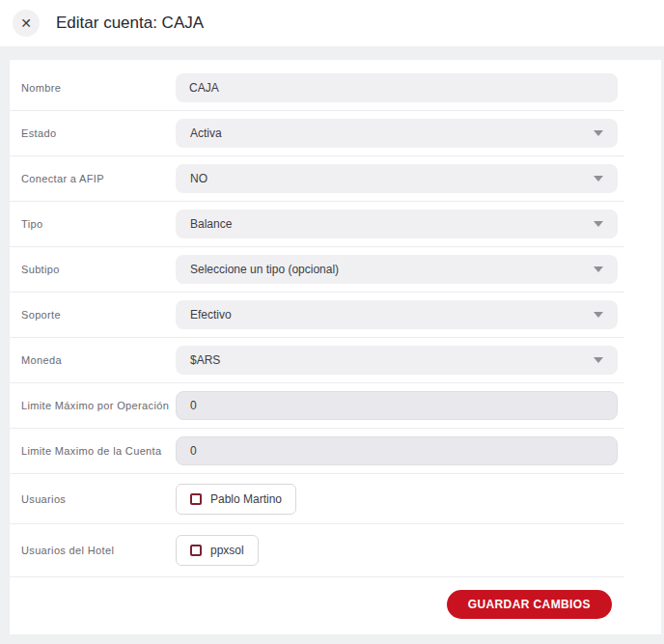 The image size is (664, 644). Describe the element at coordinates (317, 89) in the screenshot. I see `form-row-nombre: Nombre` at that location.